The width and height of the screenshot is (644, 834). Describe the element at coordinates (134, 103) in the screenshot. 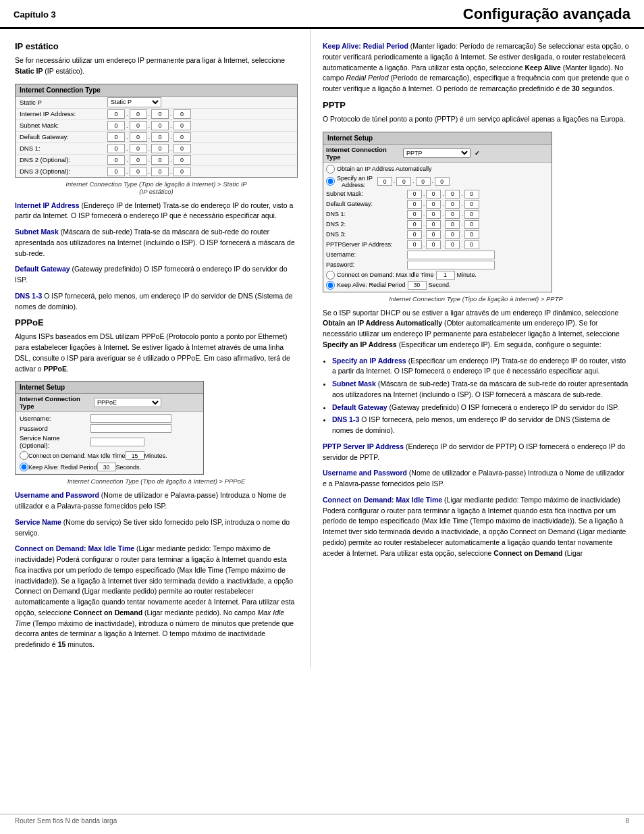

I see `static-ip-dropdown: Static P` at that location.